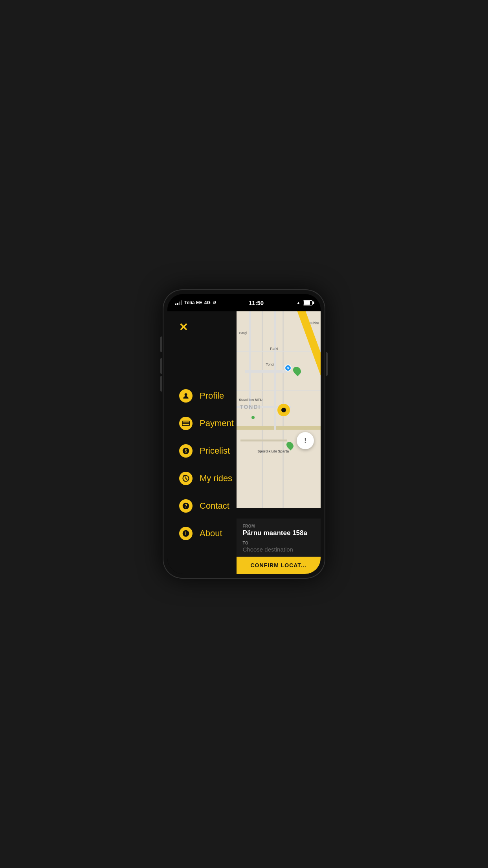  What do you see at coordinates (210, 451) in the screenshot?
I see `menu-item-pricelist: $ Pricelist` at bounding box center [210, 451].